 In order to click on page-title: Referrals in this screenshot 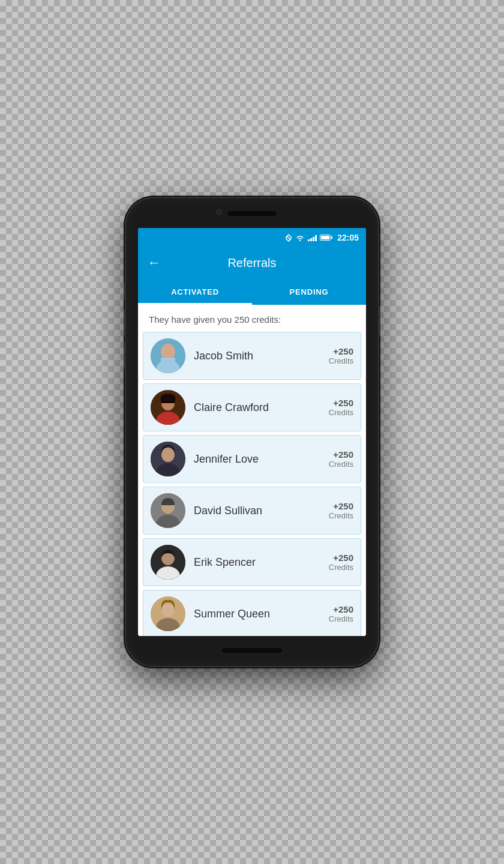, I will do `click(252, 263)`.